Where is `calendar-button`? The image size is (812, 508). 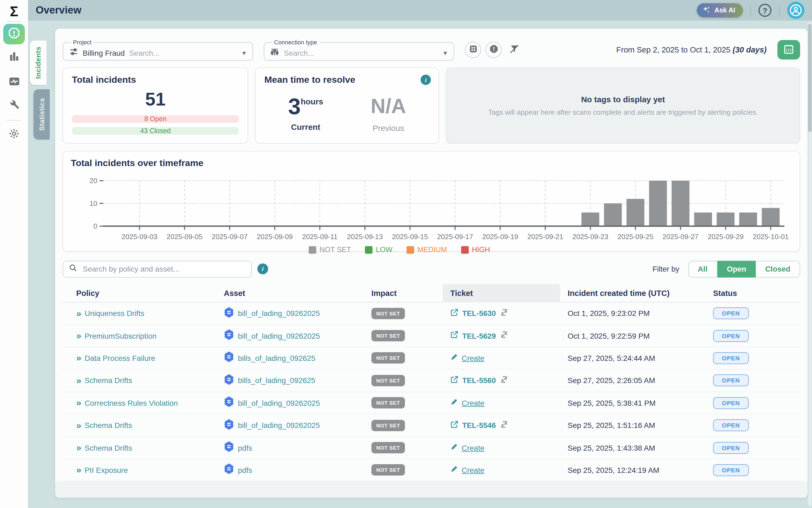 calendar-button is located at coordinates (789, 50).